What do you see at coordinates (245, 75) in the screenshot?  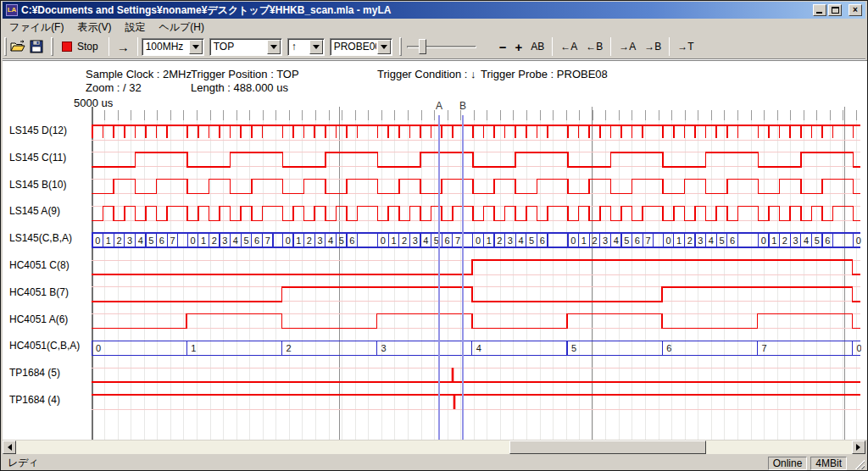 I see `trigger-position-info: Trigger Position : TOP` at bounding box center [245, 75].